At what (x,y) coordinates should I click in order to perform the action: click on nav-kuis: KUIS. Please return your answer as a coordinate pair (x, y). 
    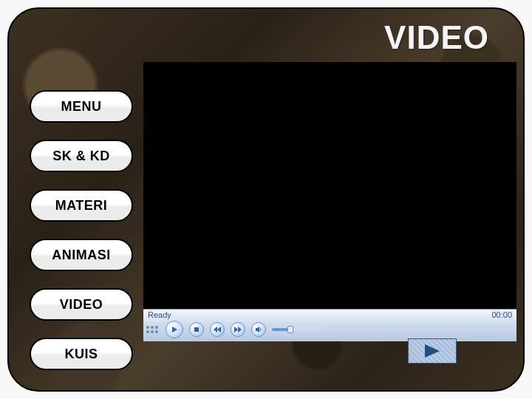
    Looking at the image, I should click on (81, 354).